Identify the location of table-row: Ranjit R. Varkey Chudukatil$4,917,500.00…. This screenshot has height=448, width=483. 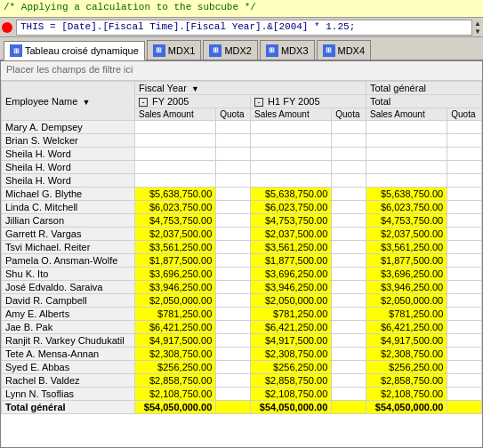
(242, 341).